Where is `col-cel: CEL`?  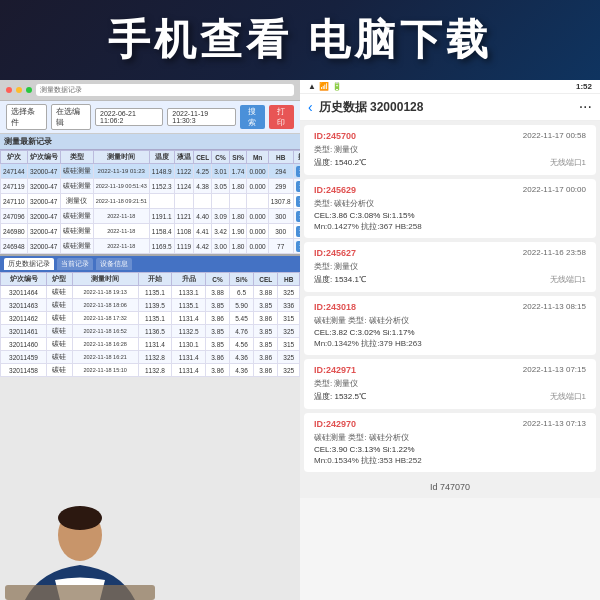 col-cel: CEL is located at coordinates (203, 158).